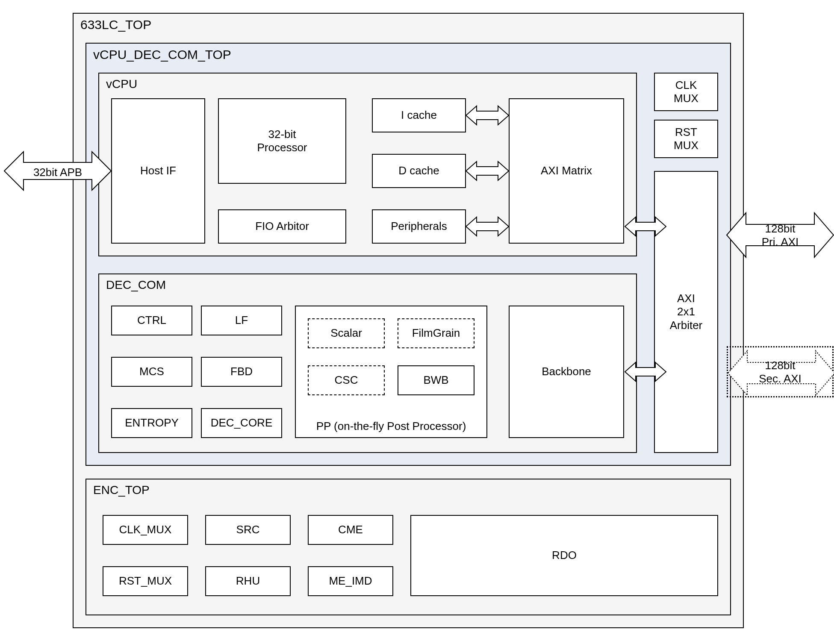 This screenshot has height=644, width=834. Describe the element at coordinates (346, 333) in the screenshot. I see `scalar-block: Scalar` at that location.